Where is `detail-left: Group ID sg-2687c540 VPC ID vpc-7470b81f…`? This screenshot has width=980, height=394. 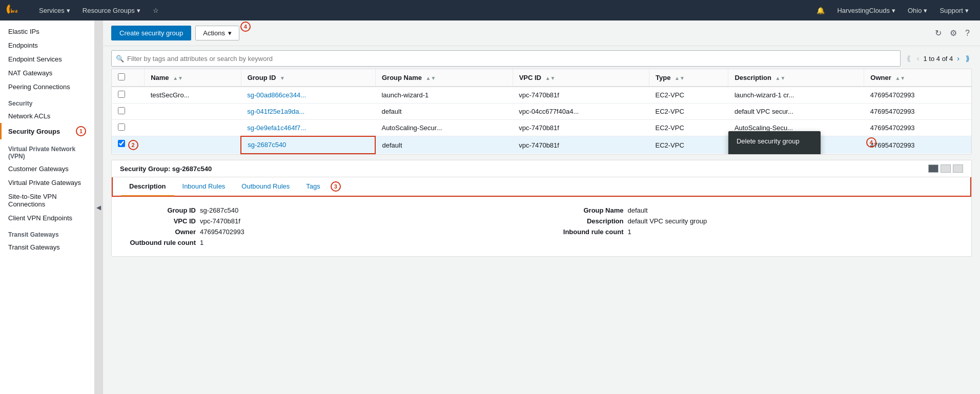
detail-left: Group ID sg-2687c540 VPC ID vpc-7470b81f… is located at coordinates (328, 226).